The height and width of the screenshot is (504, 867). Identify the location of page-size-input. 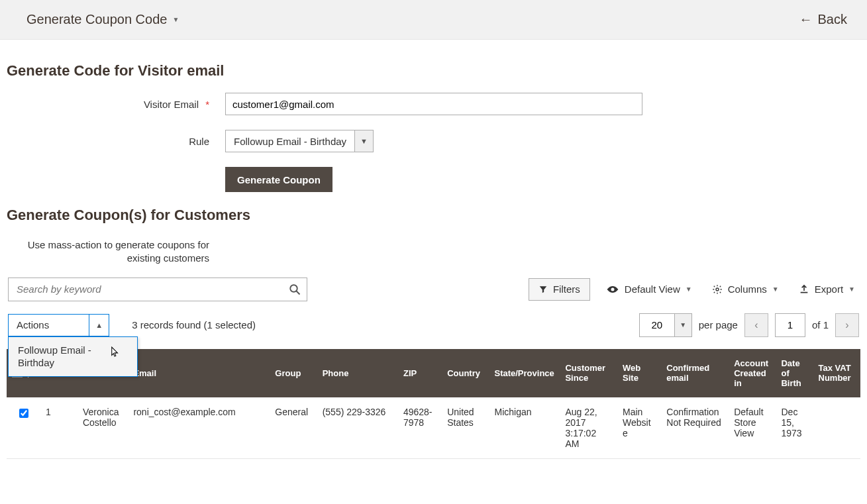
(657, 325).